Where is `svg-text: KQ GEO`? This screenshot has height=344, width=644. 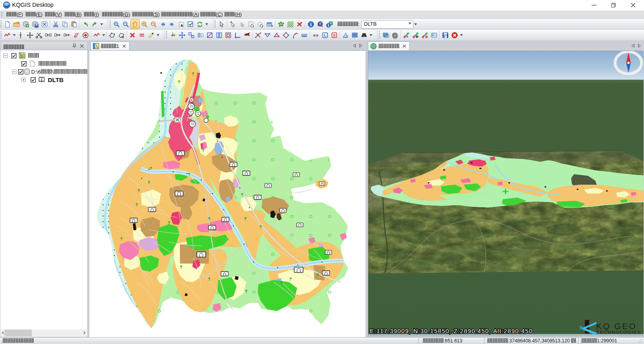 svg-text: KQ GEO is located at coordinates (617, 326).